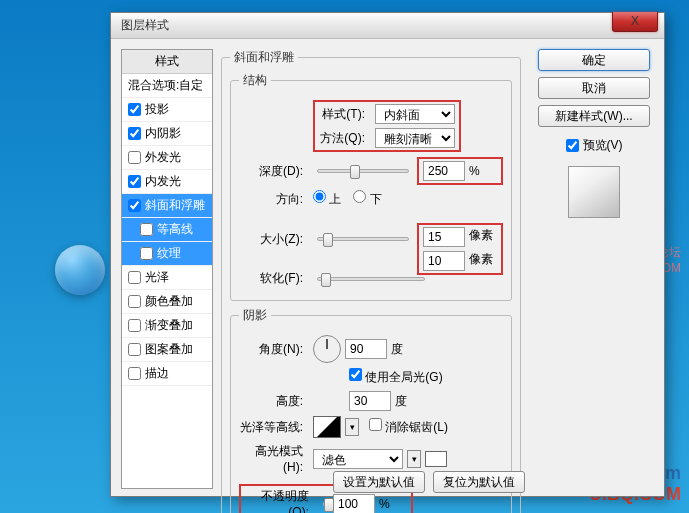 The height and width of the screenshot is (513, 689). Describe the element at coordinates (594, 134) in the screenshot. I see `right-panel: 确定 取消 新建样式(W)... 预览(V)` at that location.